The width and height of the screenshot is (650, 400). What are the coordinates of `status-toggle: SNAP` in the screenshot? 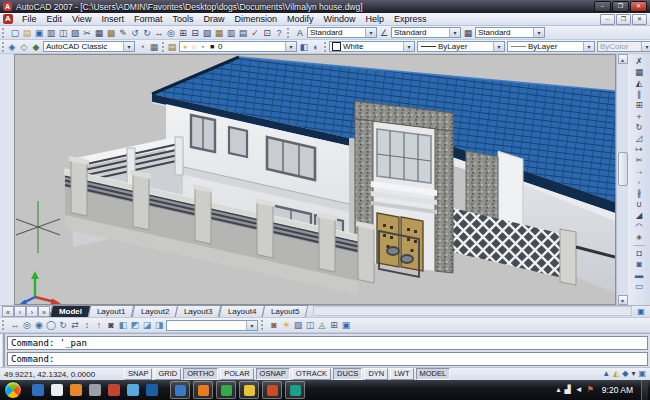 It's located at (138, 374).